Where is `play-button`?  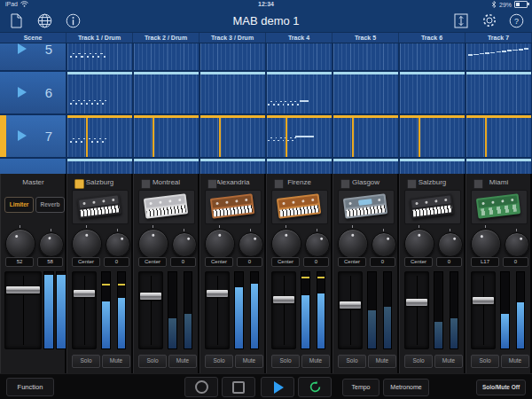 play-button is located at coordinates (278, 387).